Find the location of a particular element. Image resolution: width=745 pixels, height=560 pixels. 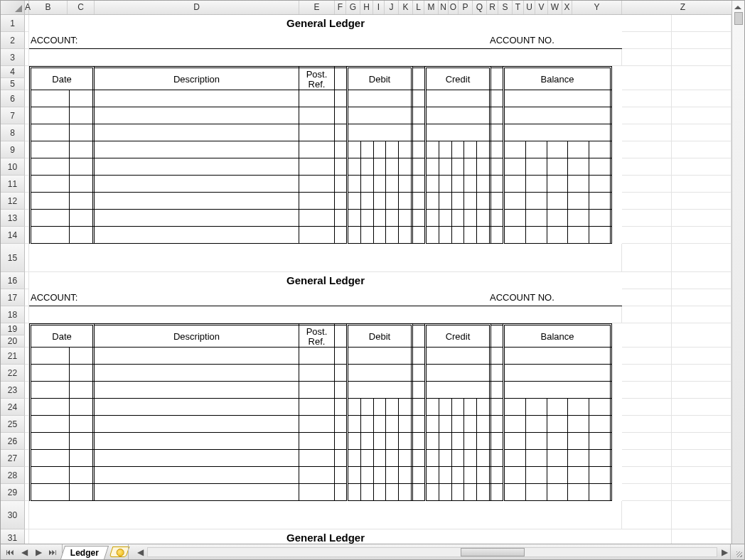

nav-last-icon: ⏭ is located at coordinates (53, 552).